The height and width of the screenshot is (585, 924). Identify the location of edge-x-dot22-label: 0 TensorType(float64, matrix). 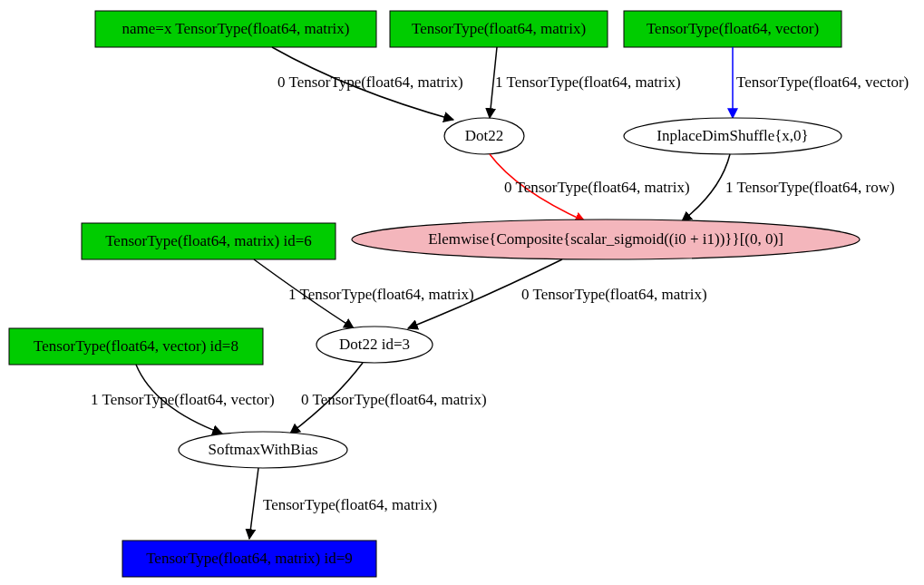
(370, 82).